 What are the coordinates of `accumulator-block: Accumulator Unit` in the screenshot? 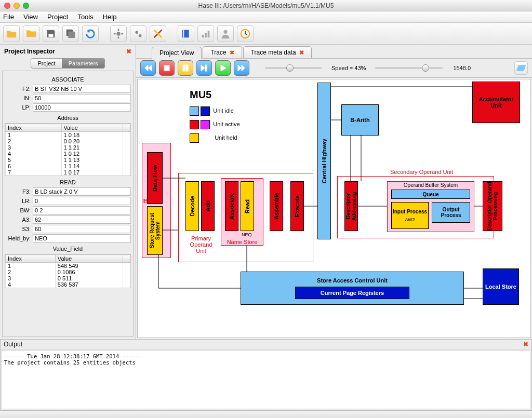 It's located at (496, 102).